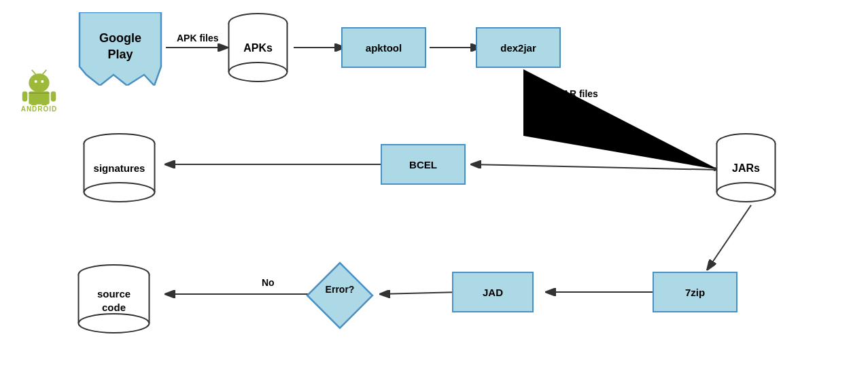 The width and height of the screenshot is (868, 379). What do you see at coordinates (114, 307) in the screenshot?
I see `svg-text: code` at bounding box center [114, 307].